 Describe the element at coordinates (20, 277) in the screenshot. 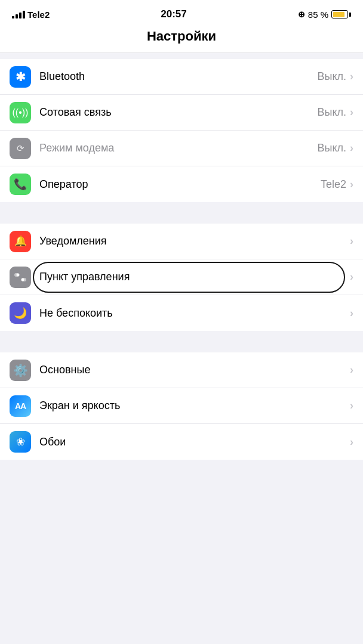

I see `control-center-icon` at that location.